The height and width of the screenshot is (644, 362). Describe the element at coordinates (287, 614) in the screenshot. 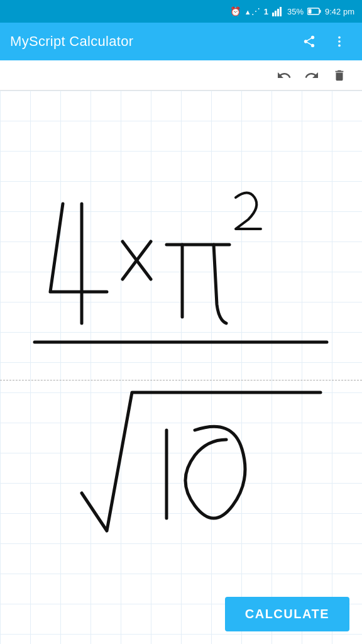

I see `calculate-button: CALCULATE` at that location.